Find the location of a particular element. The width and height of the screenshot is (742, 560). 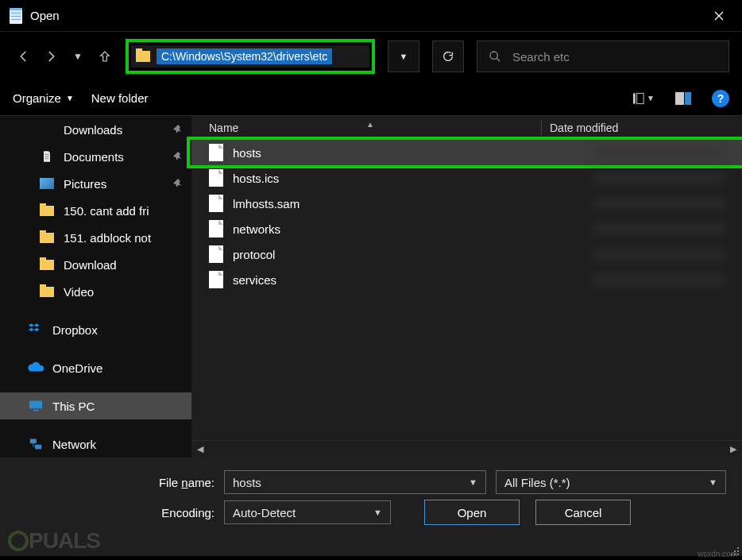

sidebar-item-dropbox: Dropbox is located at coordinates (95, 330).